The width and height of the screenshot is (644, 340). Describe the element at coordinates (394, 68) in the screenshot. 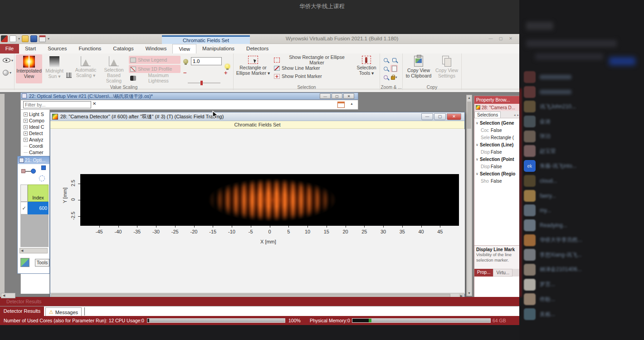

I see `zoom-doc-icon` at that location.